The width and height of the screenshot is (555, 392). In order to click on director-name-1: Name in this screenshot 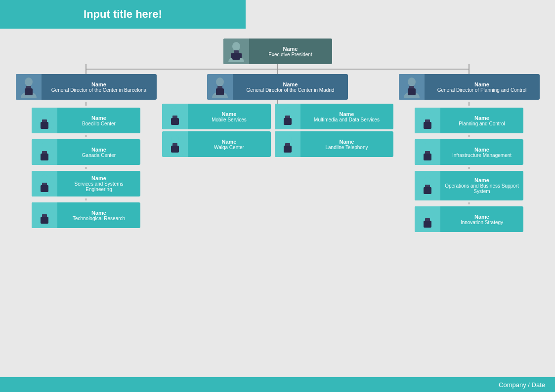, I will do `click(291, 84)`.